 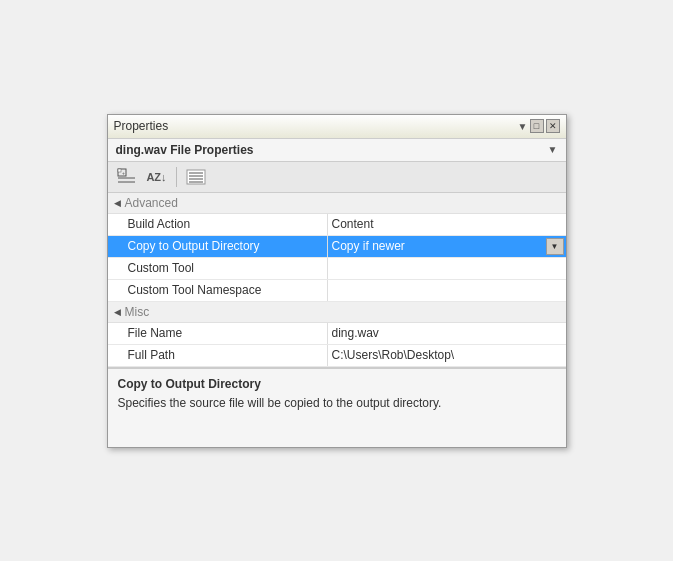 I want to click on prop-custom-tool: Custom Tool, so click(x=337, y=269).